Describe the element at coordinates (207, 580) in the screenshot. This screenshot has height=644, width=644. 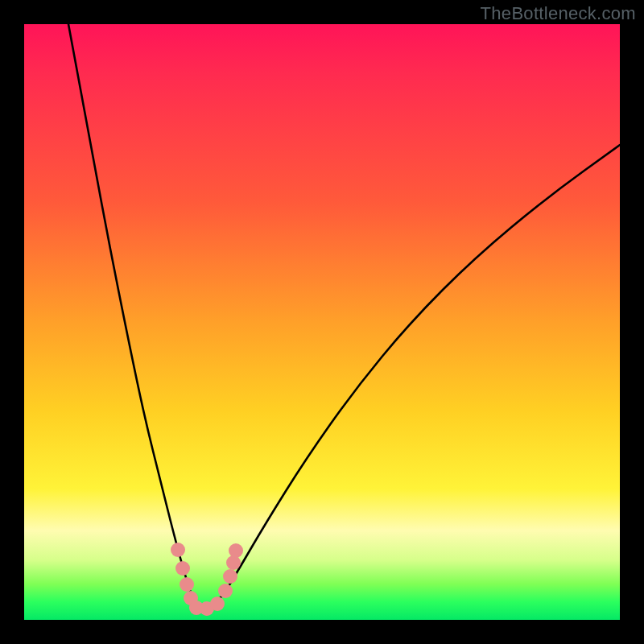
I see `marker-group` at that location.